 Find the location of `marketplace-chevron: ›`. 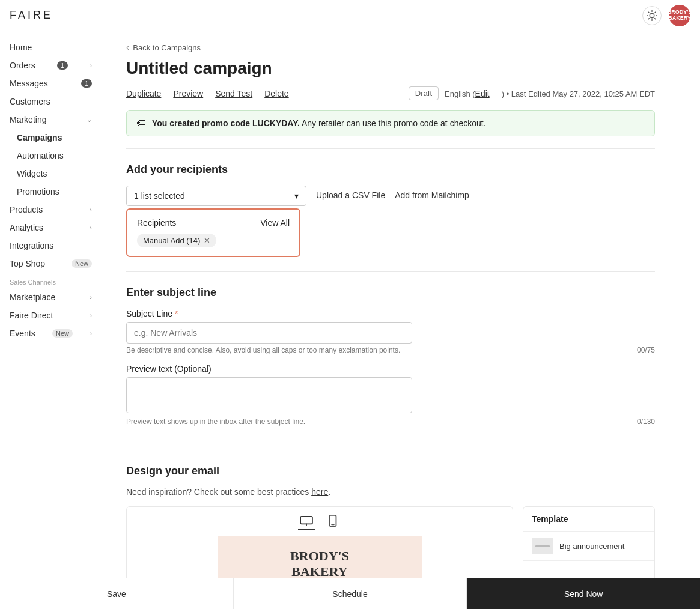

marketplace-chevron: › is located at coordinates (91, 297).